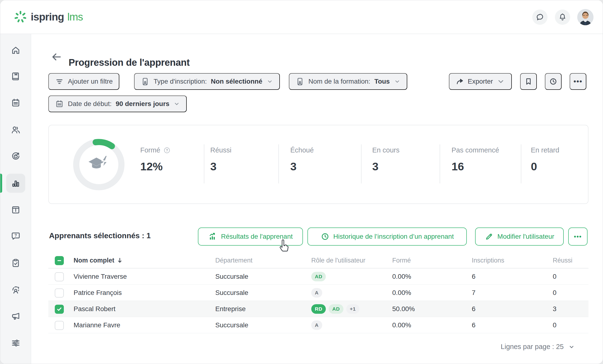 The height and width of the screenshot is (364, 603). What do you see at coordinates (117, 104) in the screenshot?
I see `start-date-filter: Date de début: 90 derniers jours` at bounding box center [117, 104].